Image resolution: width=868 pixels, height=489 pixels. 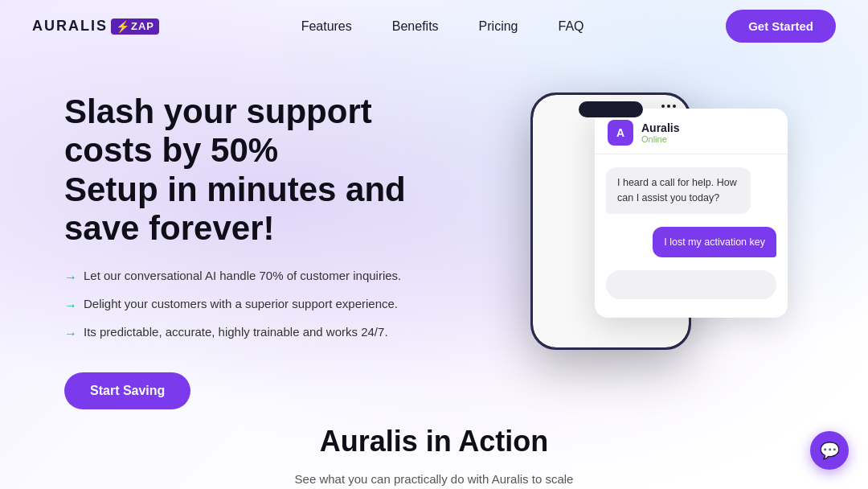 What do you see at coordinates (135, 27) in the screenshot?
I see `logo-zap-badge: ⚡ ZAP` at bounding box center [135, 27].